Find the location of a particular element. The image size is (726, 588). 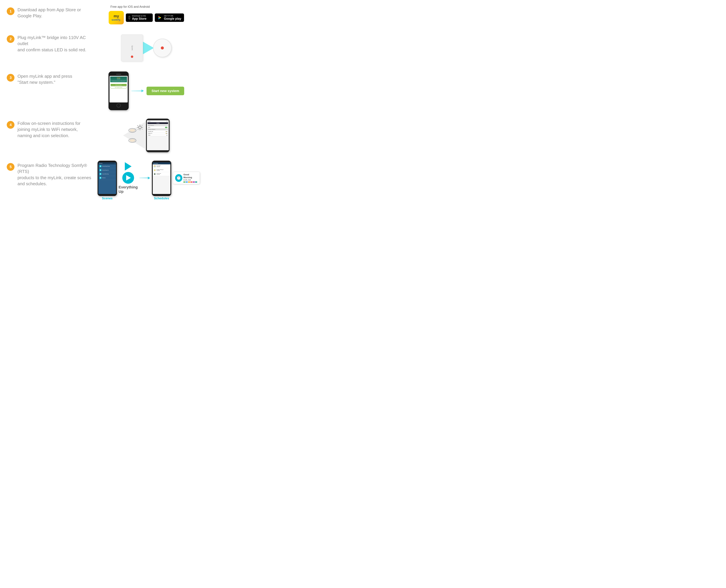

step-5-row: 5 Program Radio Technology Somfy® (RTS) … is located at coordinates (101, 180).